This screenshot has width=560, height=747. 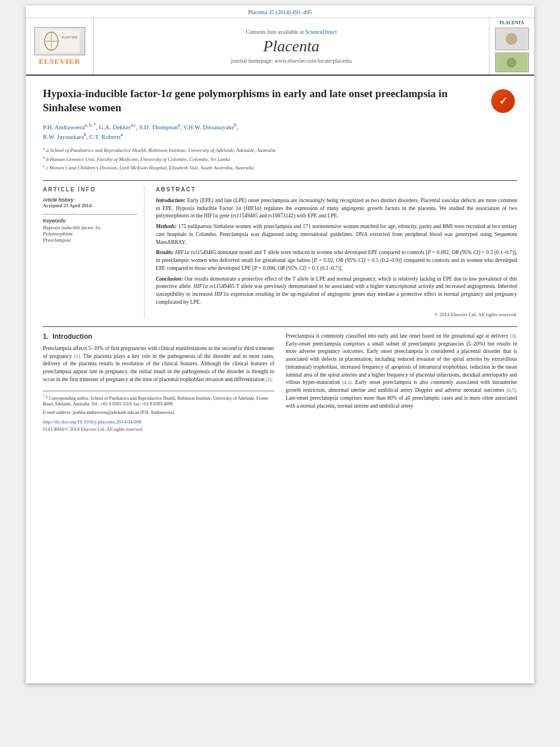 I want to click on placenta-image-thumbnail, so click(x=512, y=62).